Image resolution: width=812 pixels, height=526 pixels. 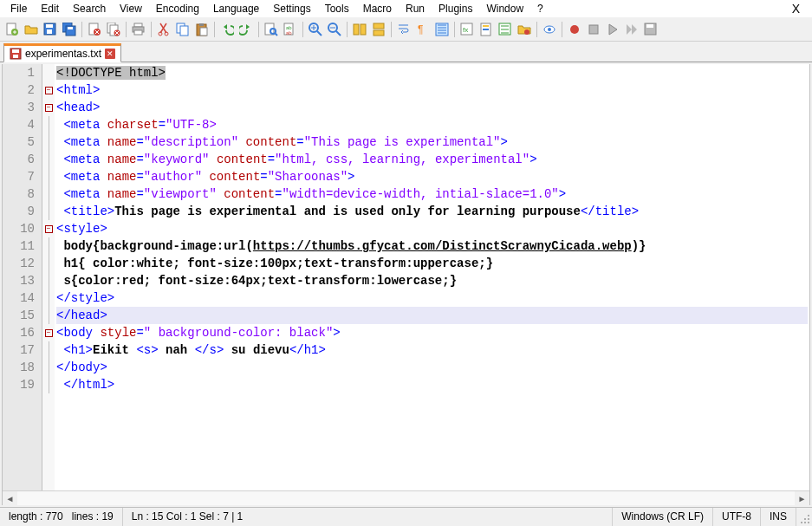 What do you see at coordinates (406, 497) in the screenshot?
I see `horizontal-scrollbar: ◄ ►` at bounding box center [406, 497].